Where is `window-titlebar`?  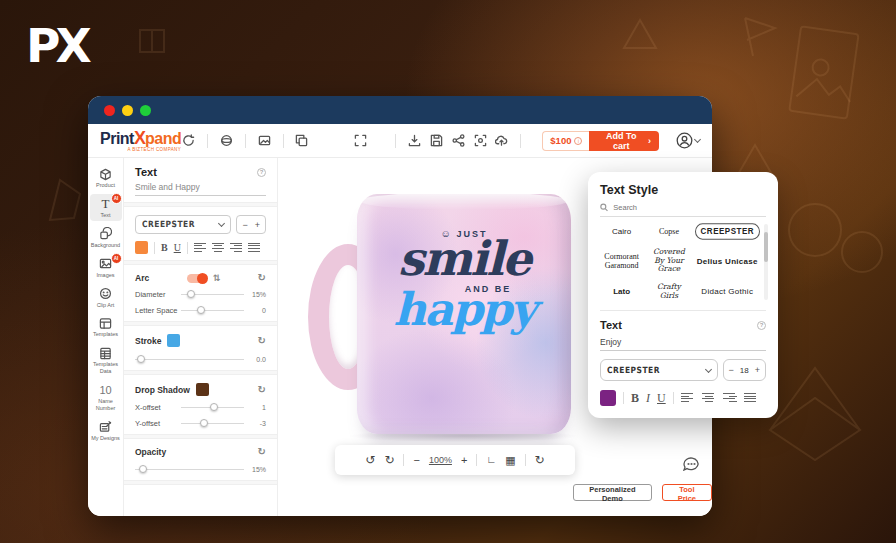 window-titlebar is located at coordinates (400, 110).